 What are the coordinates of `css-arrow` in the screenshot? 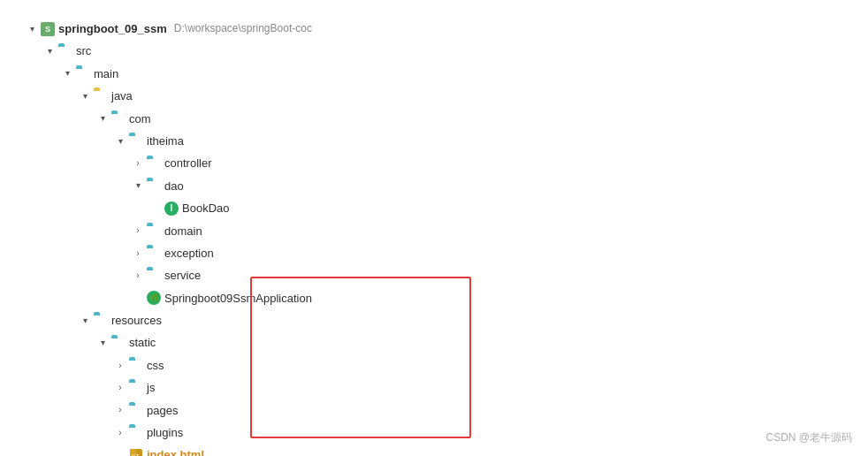 It's located at (120, 366).